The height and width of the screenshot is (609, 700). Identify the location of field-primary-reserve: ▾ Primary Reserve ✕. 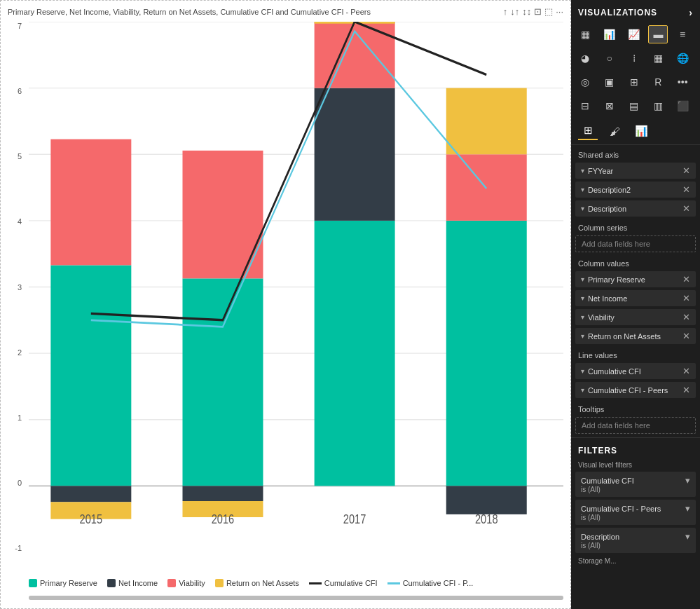
(636, 279).